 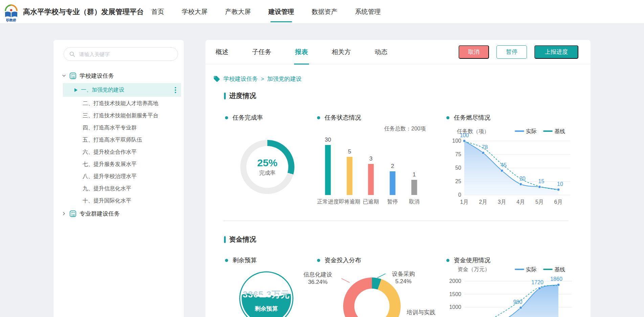 I want to click on cancel-button: 取消, so click(x=474, y=52).